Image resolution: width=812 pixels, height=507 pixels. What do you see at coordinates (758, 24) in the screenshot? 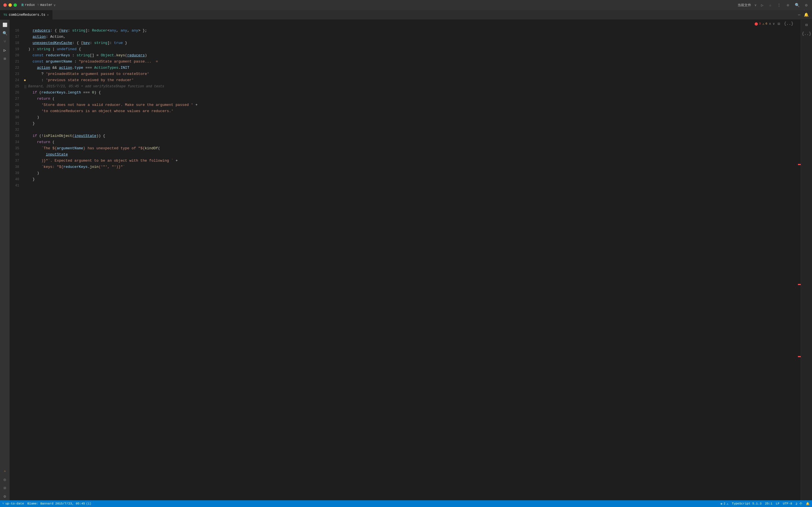
I see `error-badge: ⬤ 3` at bounding box center [758, 24].